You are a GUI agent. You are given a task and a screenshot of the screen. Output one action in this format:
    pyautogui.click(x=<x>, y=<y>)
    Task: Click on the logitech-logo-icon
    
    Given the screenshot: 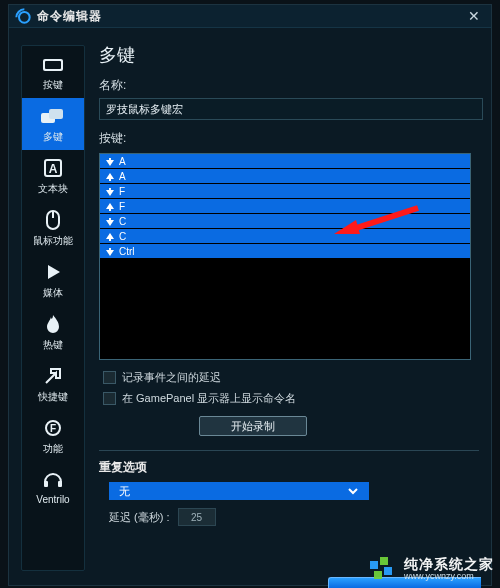 What is the action you would take?
    pyautogui.click(x=23, y=16)
    